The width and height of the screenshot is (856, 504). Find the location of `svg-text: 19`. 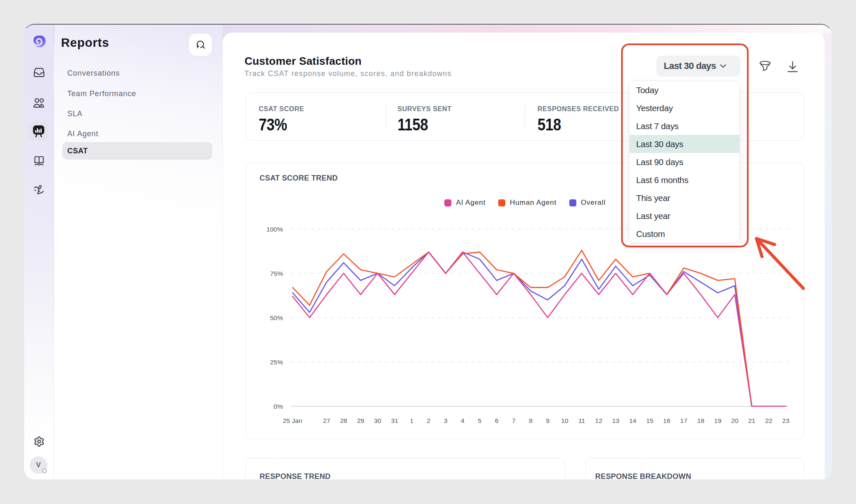

svg-text: 19 is located at coordinates (718, 420).